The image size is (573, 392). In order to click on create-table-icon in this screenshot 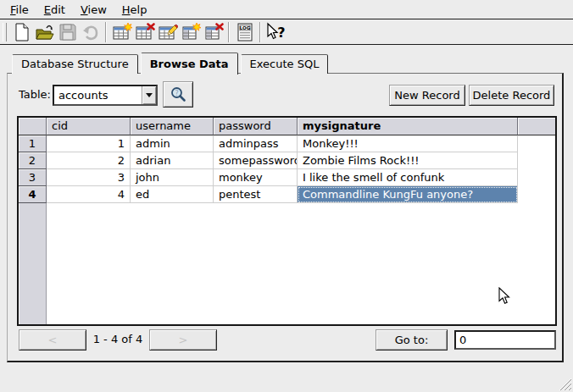, I will do `click(122, 32)`.